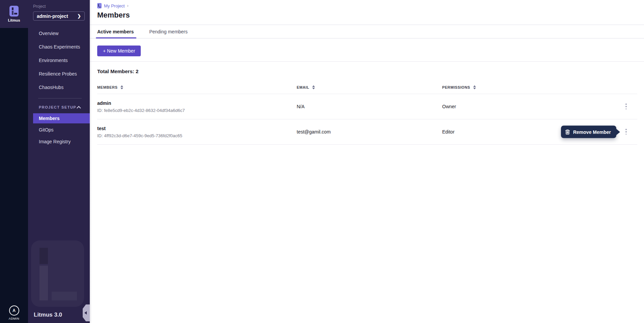 The image size is (644, 323). Describe the element at coordinates (86, 313) in the screenshot. I see `collapse-left-icon` at that location.